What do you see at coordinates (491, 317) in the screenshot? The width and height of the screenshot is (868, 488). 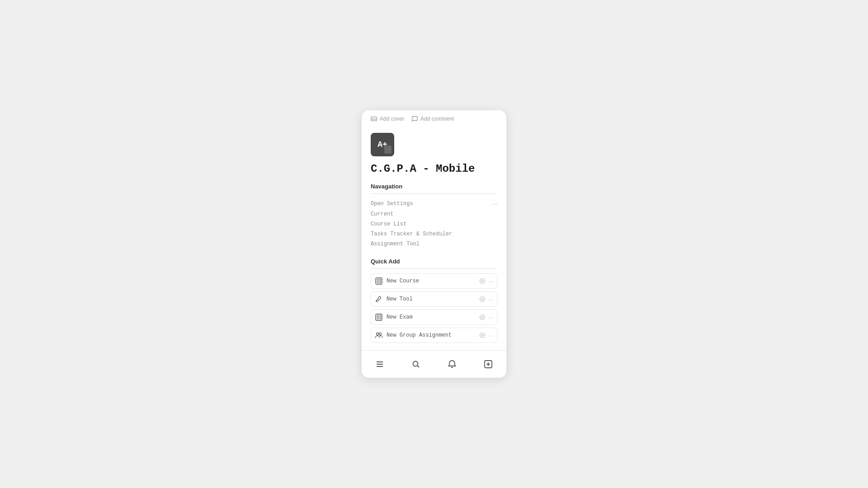 I see `more-icon-3: ···` at bounding box center [491, 317].